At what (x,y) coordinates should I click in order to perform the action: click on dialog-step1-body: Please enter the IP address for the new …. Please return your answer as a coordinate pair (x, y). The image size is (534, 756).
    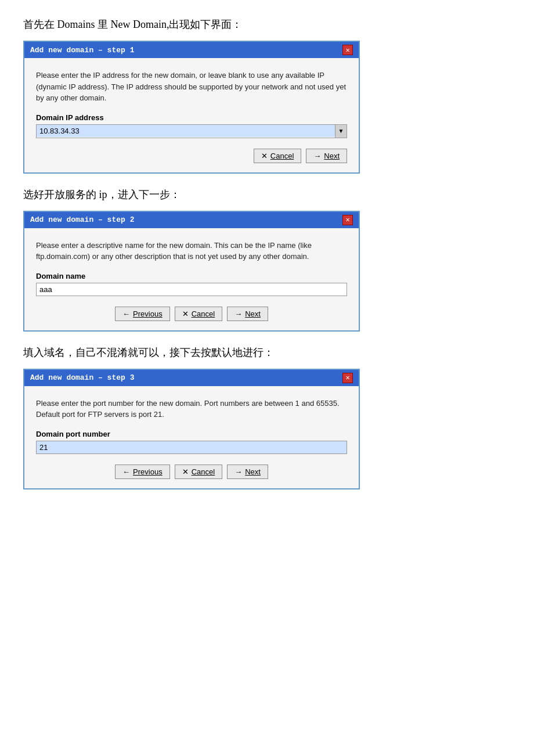
    Looking at the image, I should click on (192, 115).